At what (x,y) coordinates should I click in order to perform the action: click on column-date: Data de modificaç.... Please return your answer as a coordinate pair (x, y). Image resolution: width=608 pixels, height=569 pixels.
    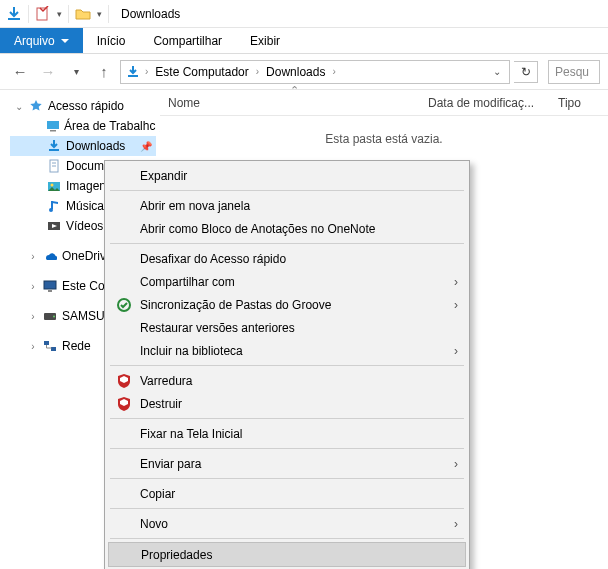
    Looking at the image, I should click on (485, 103).